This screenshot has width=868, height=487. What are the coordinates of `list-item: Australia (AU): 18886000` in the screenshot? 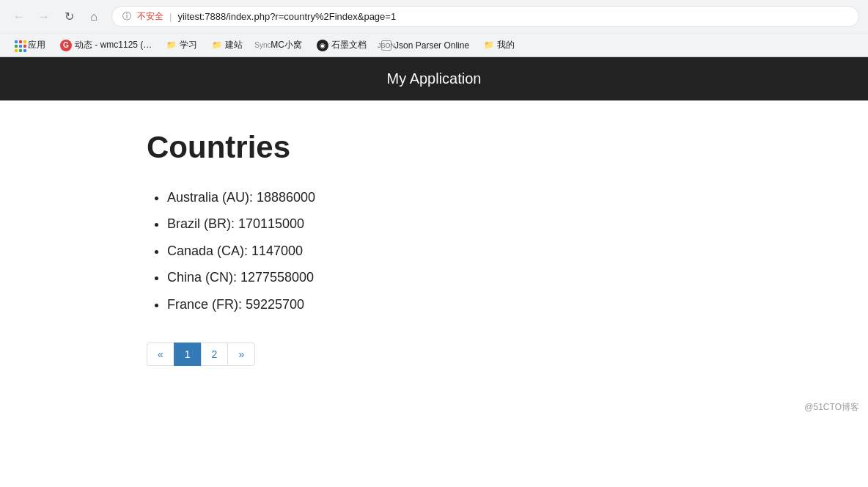 It's located at (444, 197).